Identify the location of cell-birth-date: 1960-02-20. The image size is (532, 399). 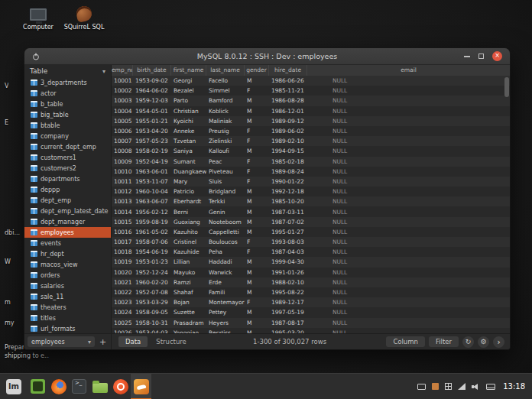
(152, 283).